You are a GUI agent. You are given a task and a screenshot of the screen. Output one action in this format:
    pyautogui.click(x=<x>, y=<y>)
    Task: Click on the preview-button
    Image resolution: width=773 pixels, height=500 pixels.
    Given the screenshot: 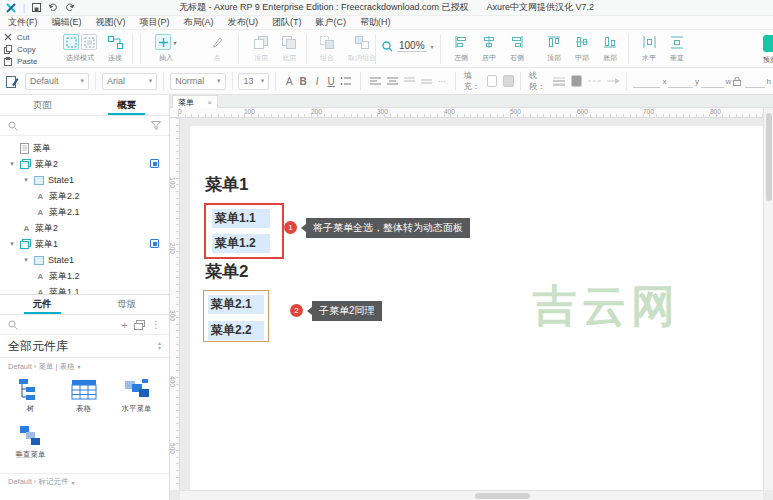 What is the action you would take?
    pyautogui.click(x=768, y=44)
    